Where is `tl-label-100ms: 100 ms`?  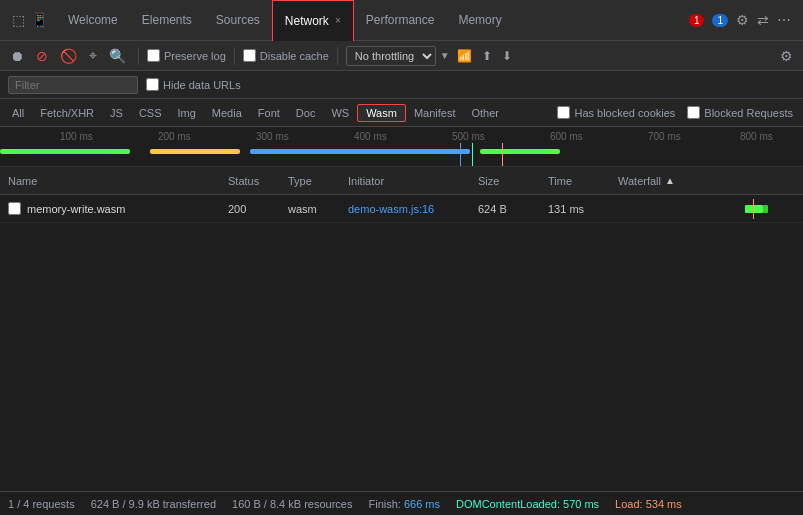 tl-label-100ms: 100 ms is located at coordinates (76, 136).